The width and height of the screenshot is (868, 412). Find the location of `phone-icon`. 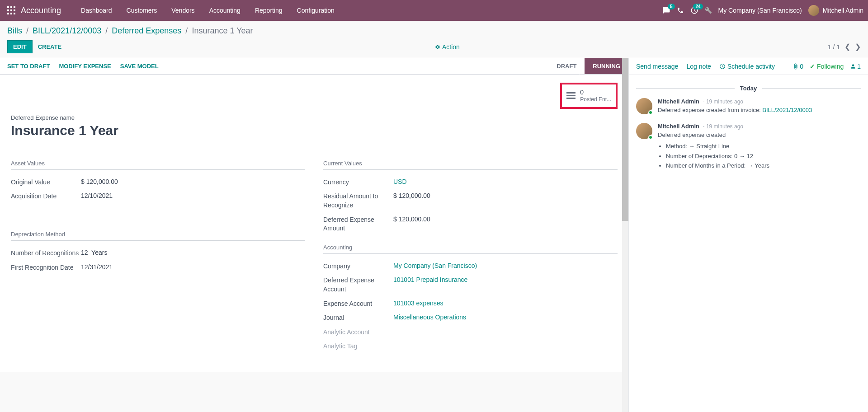

phone-icon is located at coordinates (680, 10).